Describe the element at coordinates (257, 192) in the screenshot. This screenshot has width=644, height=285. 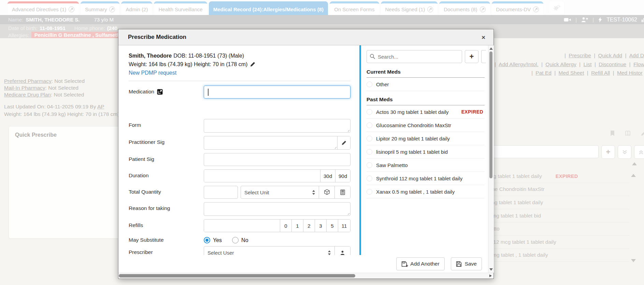
I see `unit-select-value: Select Unit` at that location.